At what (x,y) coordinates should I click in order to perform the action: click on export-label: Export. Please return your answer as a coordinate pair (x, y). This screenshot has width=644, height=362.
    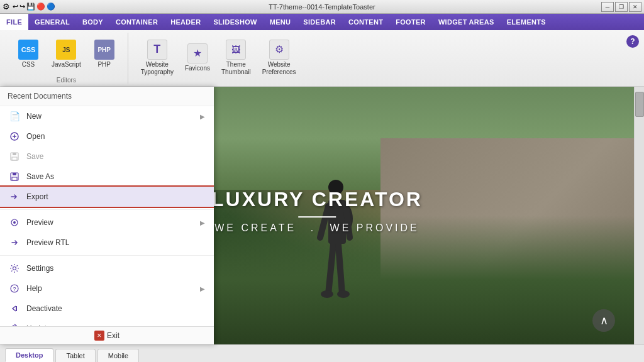
    Looking at the image, I should click on (38, 197).